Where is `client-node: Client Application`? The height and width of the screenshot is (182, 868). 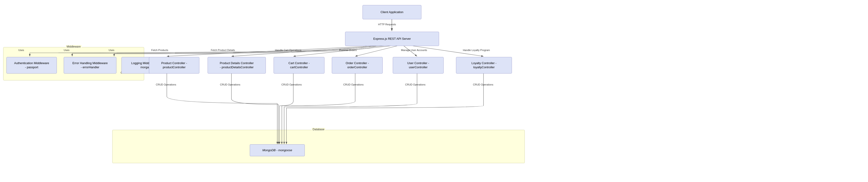 client-node: Client Application is located at coordinates (392, 12).